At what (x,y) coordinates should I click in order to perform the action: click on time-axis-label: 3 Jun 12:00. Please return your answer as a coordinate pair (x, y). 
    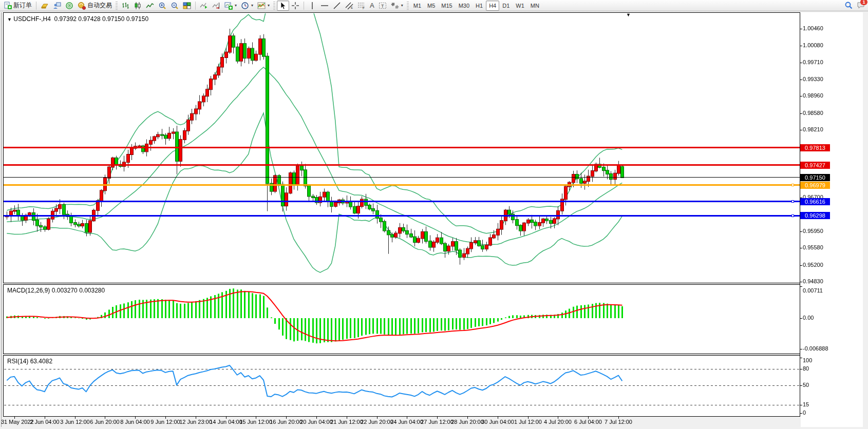
    Looking at the image, I should click on (75, 422).